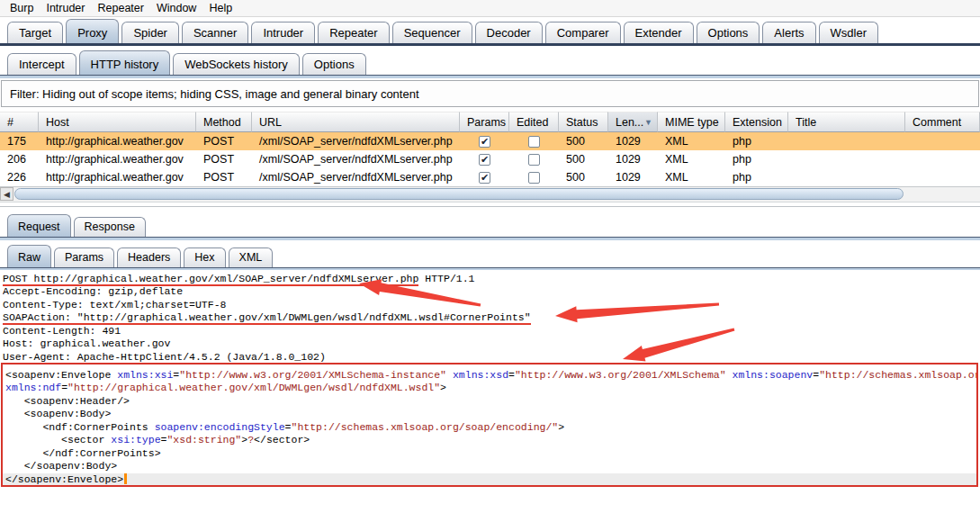 This screenshot has height=513, width=980. What do you see at coordinates (236, 64) in the screenshot?
I see `subtab-websockets-history: WebSockets history` at bounding box center [236, 64].